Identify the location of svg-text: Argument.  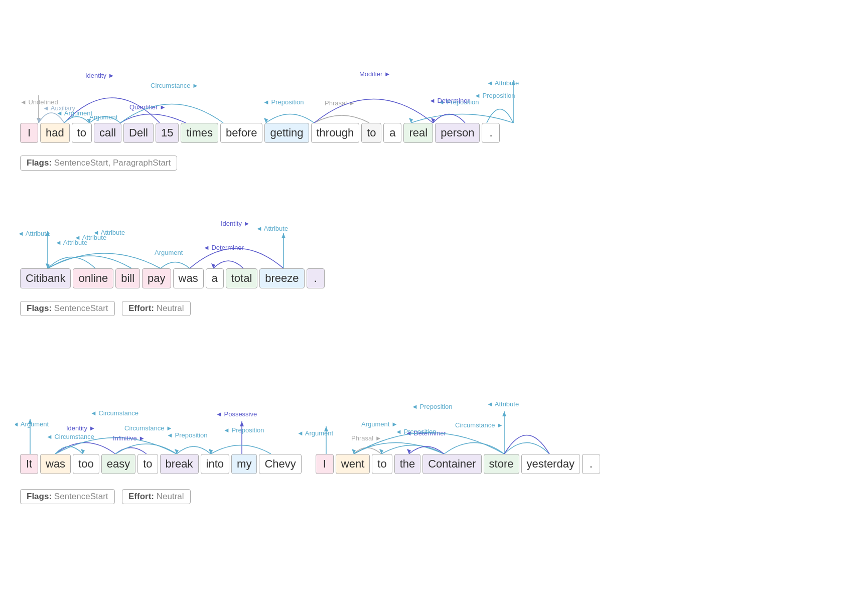
(169, 253).